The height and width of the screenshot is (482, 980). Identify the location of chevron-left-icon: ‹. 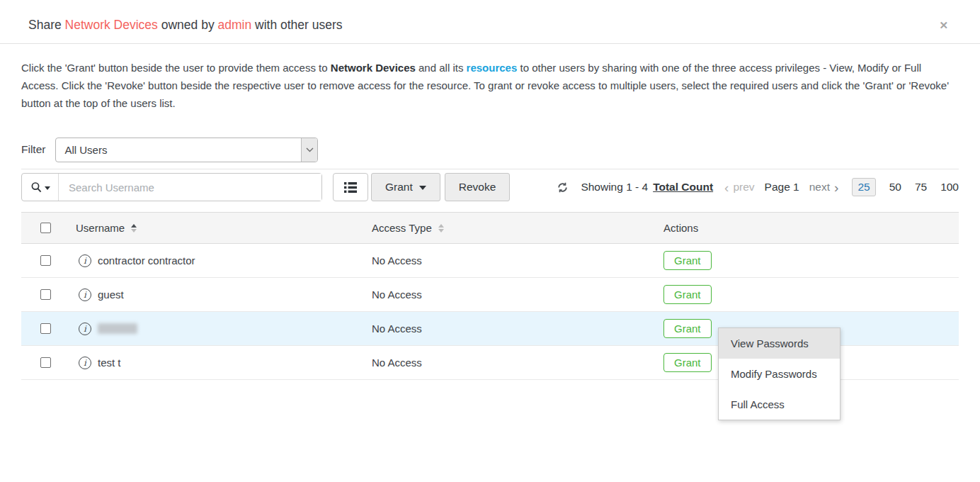
(727, 187).